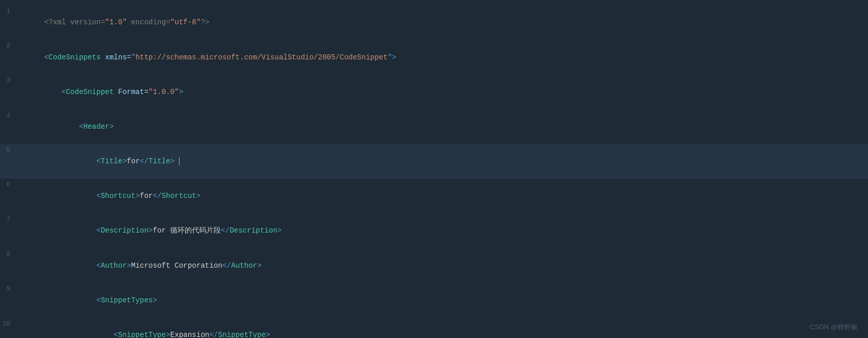 The image size is (868, 338). I want to click on line-content-4: <Header>, so click(441, 127).